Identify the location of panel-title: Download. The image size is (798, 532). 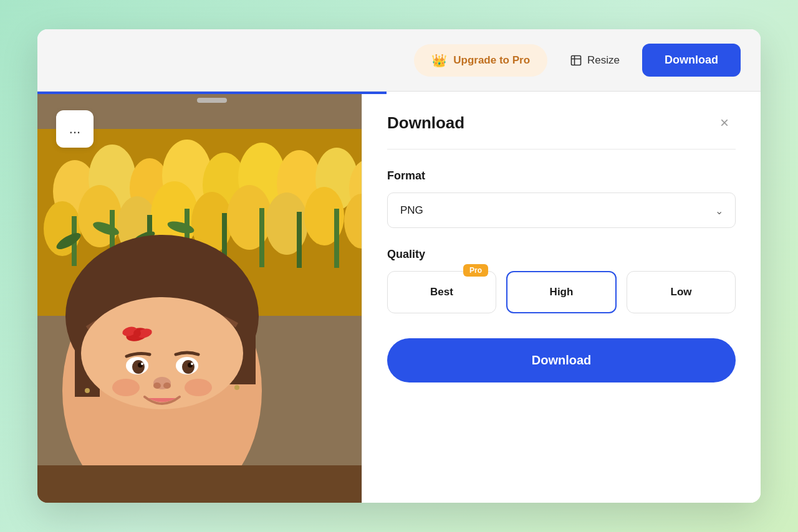
(426, 123).